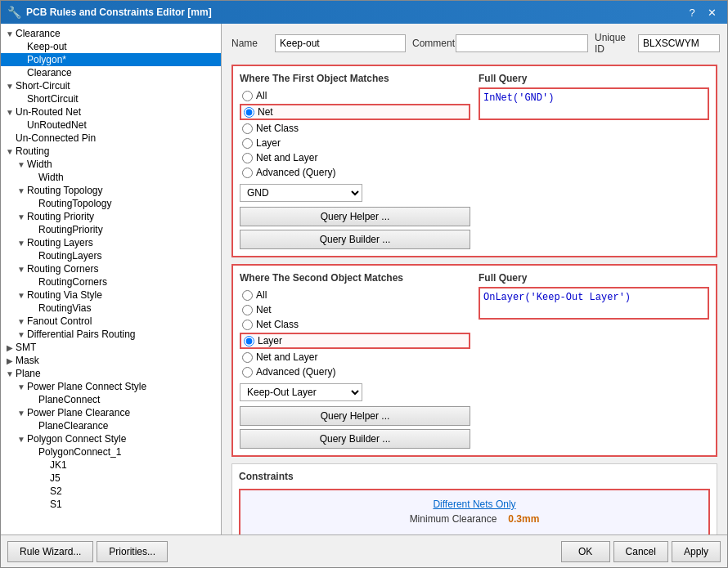 Image resolution: width=728 pixels, height=568 pixels. Describe the element at coordinates (111, 426) in the screenshot. I see `tree-item-planeclearance: PlaneClearance` at that location.